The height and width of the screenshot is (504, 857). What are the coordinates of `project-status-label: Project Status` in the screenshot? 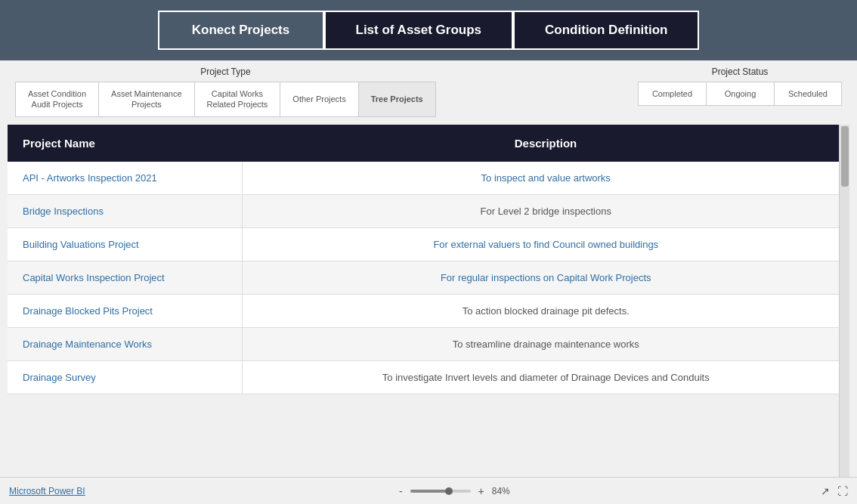 It's located at (741, 72).